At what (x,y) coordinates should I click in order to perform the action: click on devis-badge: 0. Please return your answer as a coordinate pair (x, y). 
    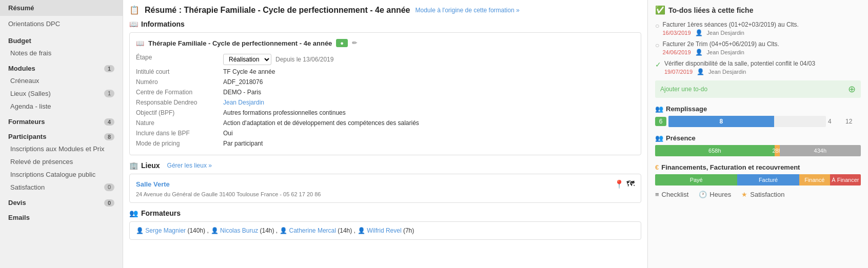
    Looking at the image, I should click on (109, 203).